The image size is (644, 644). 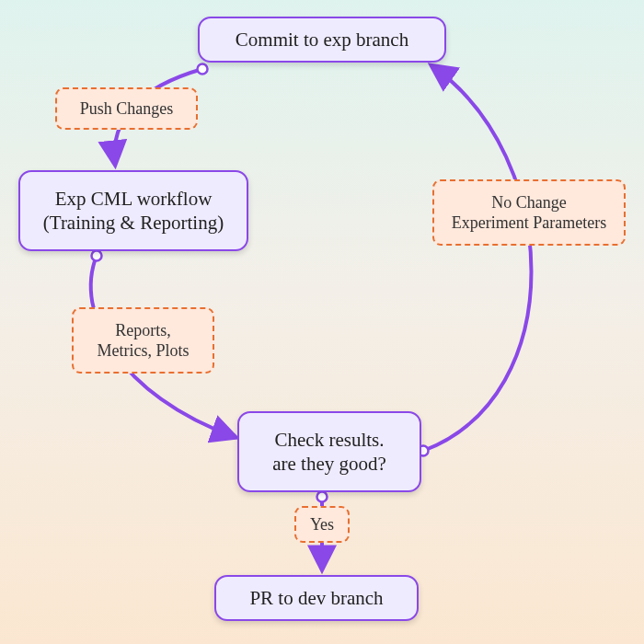 What do you see at coordinates (127, 109) in the screenshot?
I see `label-push-changes: Push Changes` at bounding box center [127, 109].